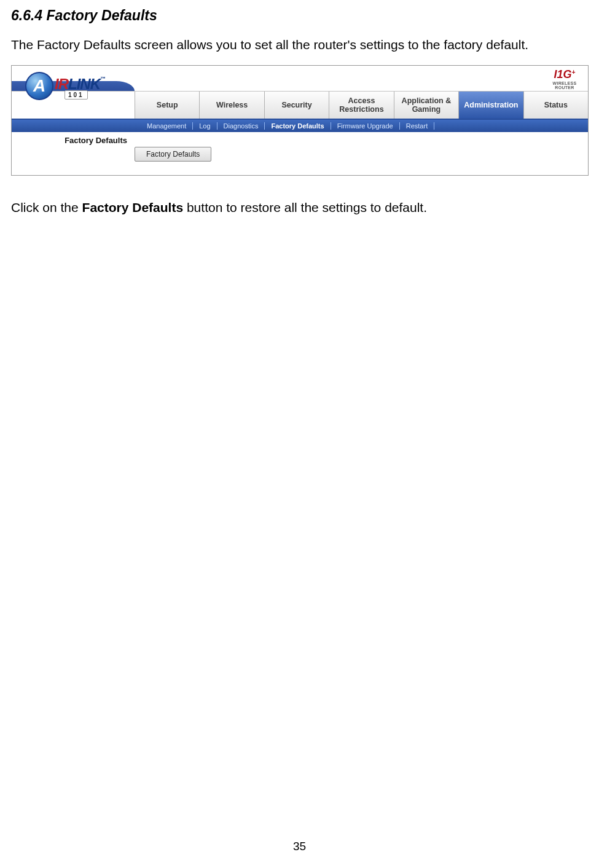 The height and width of the screenshot is (868, 599). What do you see at coordinates (300, 846) in the screenshot?
I see `page-number: 35` at bounding box center [300, 846].